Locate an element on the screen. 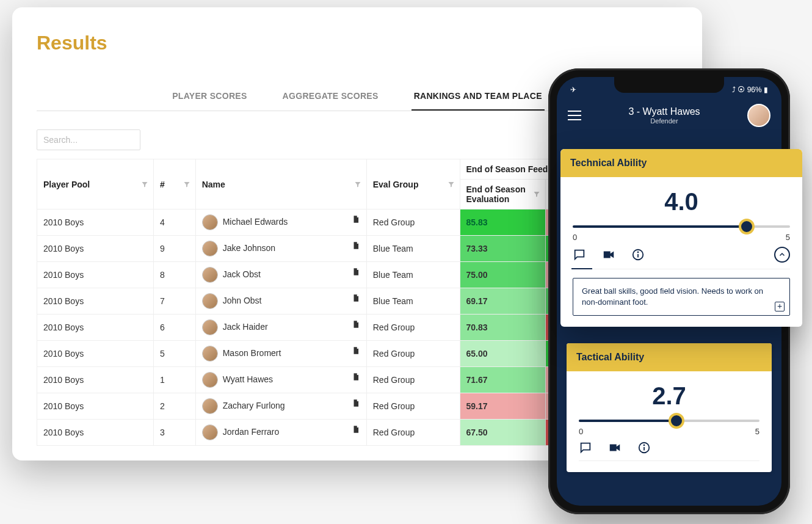 This screenshot has height=524, width=812. cell-eval: 85.83 is located at coordinates (502, 222).